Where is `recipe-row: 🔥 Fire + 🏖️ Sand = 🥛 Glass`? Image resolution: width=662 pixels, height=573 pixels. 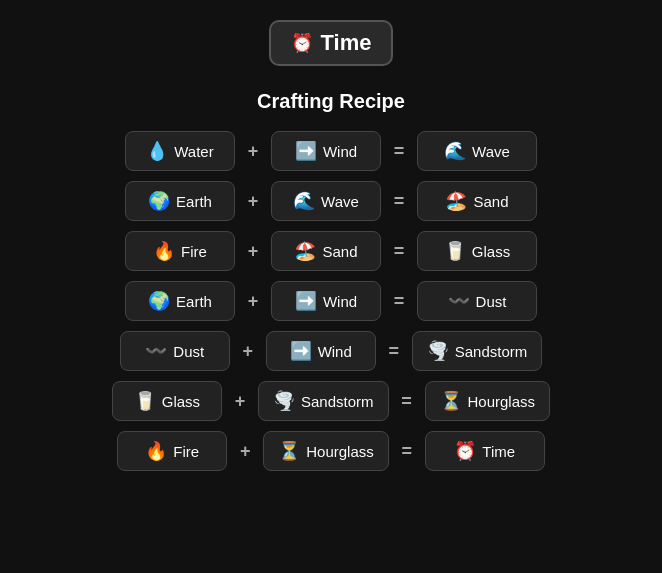
recipe-row: 🔥 Fire + 🏖️ Sand = 🥛 Glass is located at coordinates (331, 251).